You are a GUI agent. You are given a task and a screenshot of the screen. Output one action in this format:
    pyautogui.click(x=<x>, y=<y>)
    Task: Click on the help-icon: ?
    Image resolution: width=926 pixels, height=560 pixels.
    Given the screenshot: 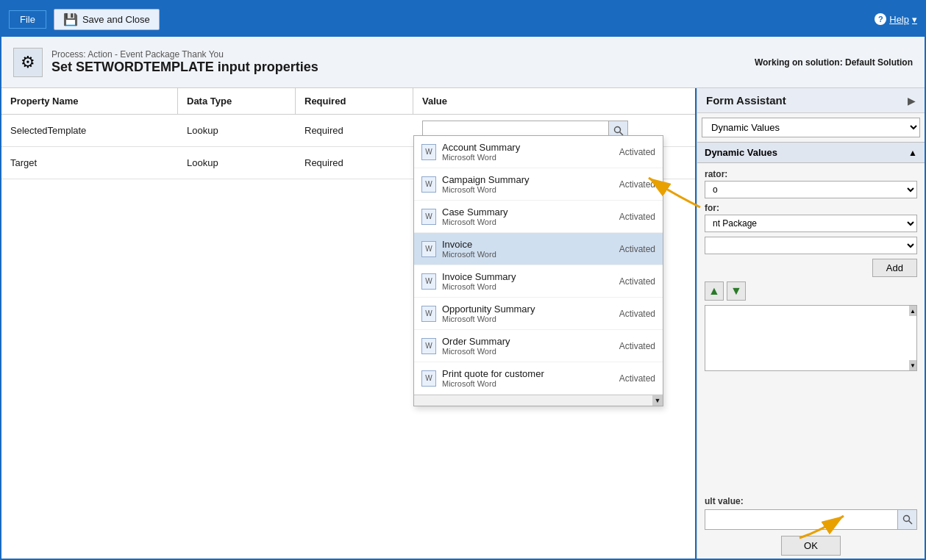 What is the action you would take?
    pyautogui.click(x=880, y=19)
    